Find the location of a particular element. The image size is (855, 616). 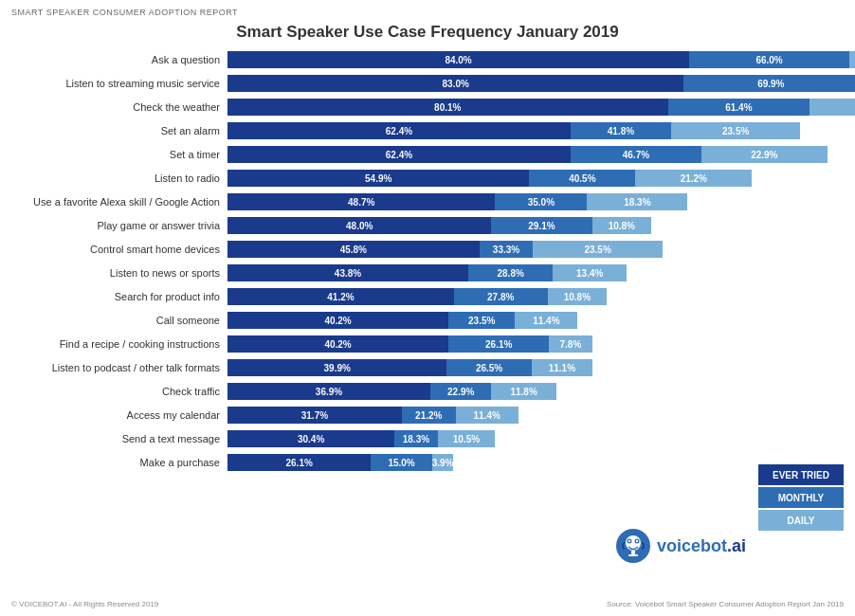

row-bars: 36.9%22.9%11.8% is located at coordinates (537, 391).